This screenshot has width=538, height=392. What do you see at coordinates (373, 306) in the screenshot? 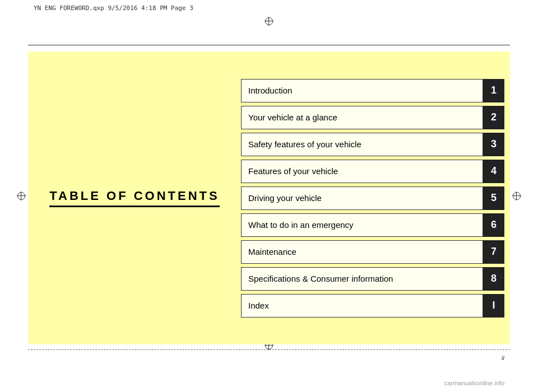
I see `toc-menu-row: IndexI` at bounding box center [373, 306].